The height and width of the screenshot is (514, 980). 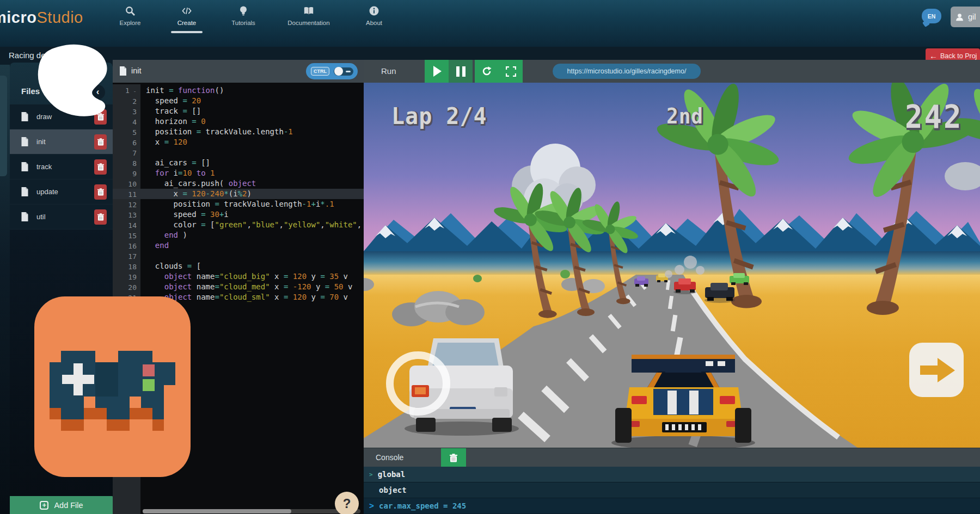 I want to click on run-toolbar: Run https://microstudio.io/gilles/racing…, so click(x=672, y=71).